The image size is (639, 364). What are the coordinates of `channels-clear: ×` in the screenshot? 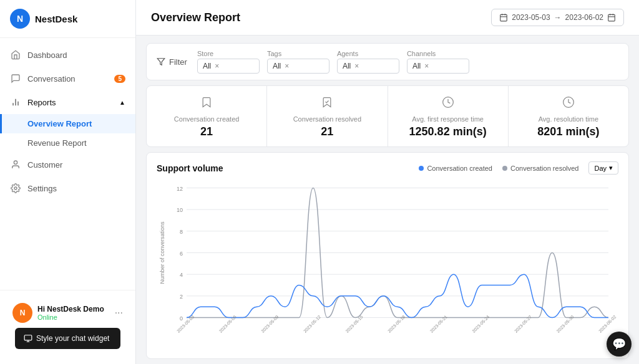 It's located at (427, 66).